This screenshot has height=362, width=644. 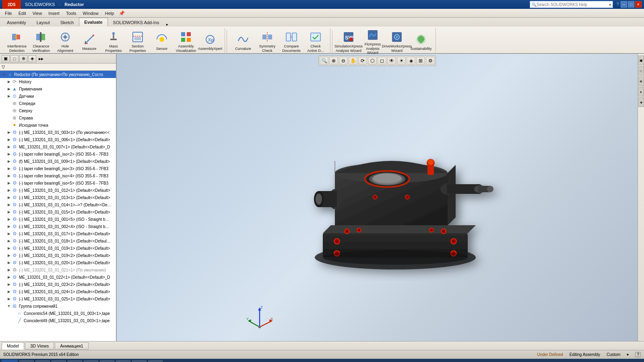 What do you see at coordinates (401, 61) in the screenshot?
I see `lighting-btn: ☀` at bounding box center [401, 61].